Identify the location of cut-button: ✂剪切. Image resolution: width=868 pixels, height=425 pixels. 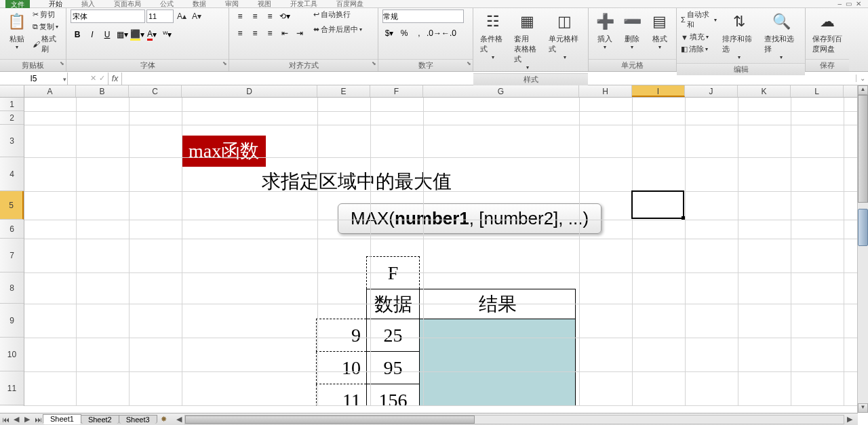
(47, 15).